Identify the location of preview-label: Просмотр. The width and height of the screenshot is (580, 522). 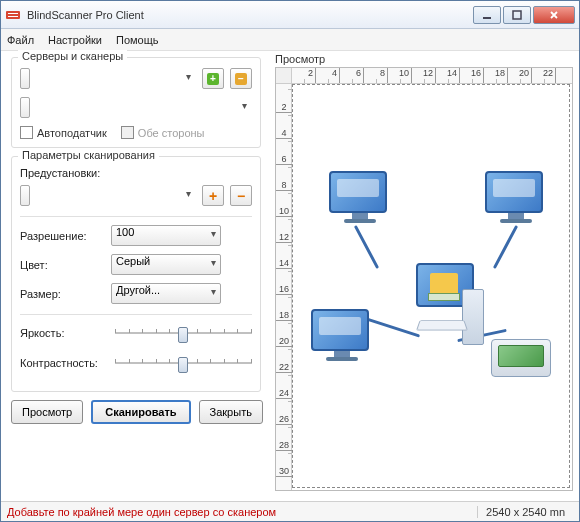
(424, 59).